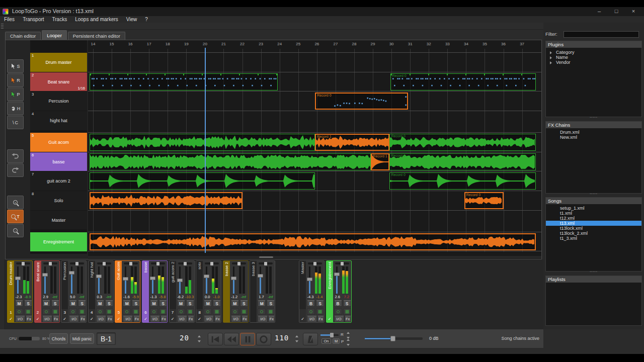 The width and height of the screenshot is (644, 362). Describe the element at coordinates (348, 342) in the screenshot. I see `p-spinner` at that location.